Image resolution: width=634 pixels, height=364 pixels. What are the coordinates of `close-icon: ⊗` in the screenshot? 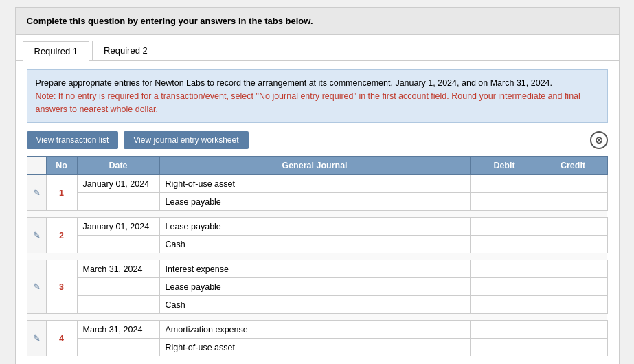 It's located at (599, 140).